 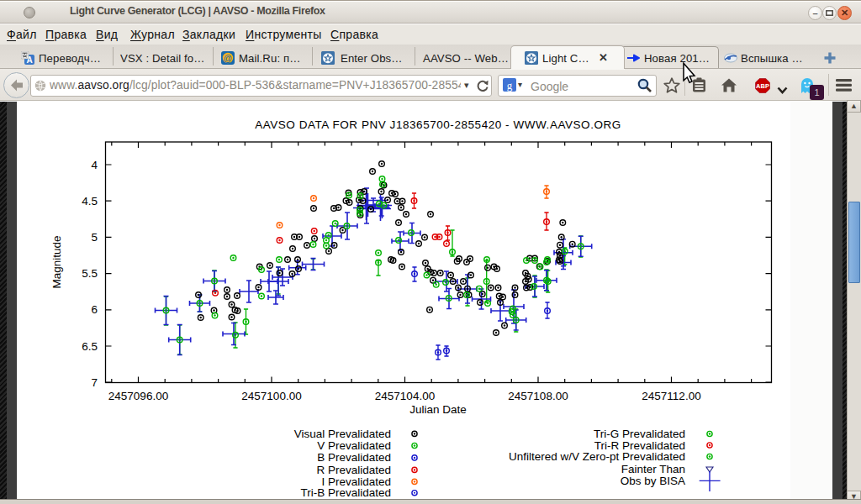 I want to click on svg-text: 6.5, so click(x=89, y=346).